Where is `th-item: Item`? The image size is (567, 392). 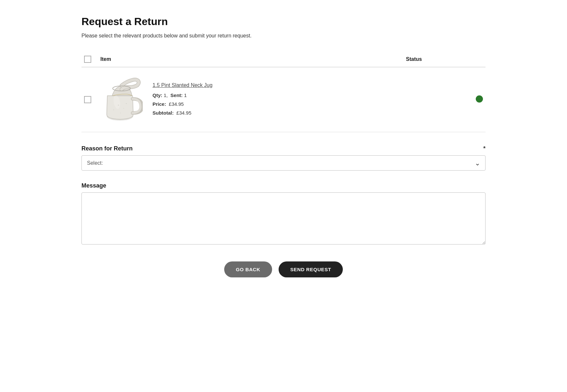 th-item: Item is located at coordinates (251, 59).